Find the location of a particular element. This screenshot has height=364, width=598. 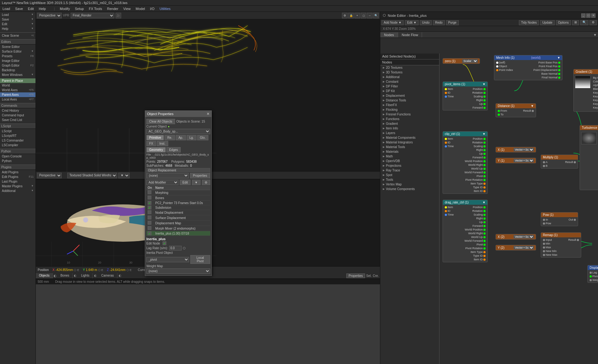

add-ray-trace: Ray Trace is located at coordinates (410, 170).